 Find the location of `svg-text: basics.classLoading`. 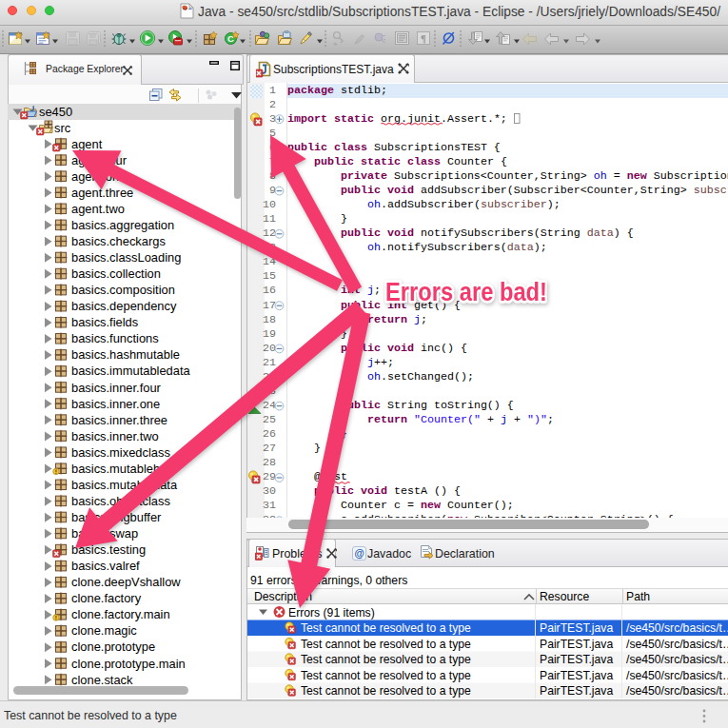

svg-text: basics.classLoading is located at coordinates (126, 257).